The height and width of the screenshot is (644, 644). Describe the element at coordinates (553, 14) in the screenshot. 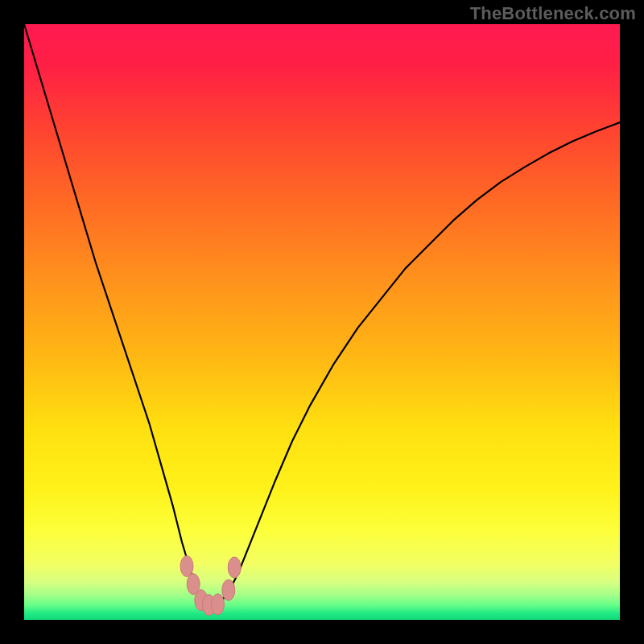

I see `watermark-text: TheBottleneck.com` at that location.